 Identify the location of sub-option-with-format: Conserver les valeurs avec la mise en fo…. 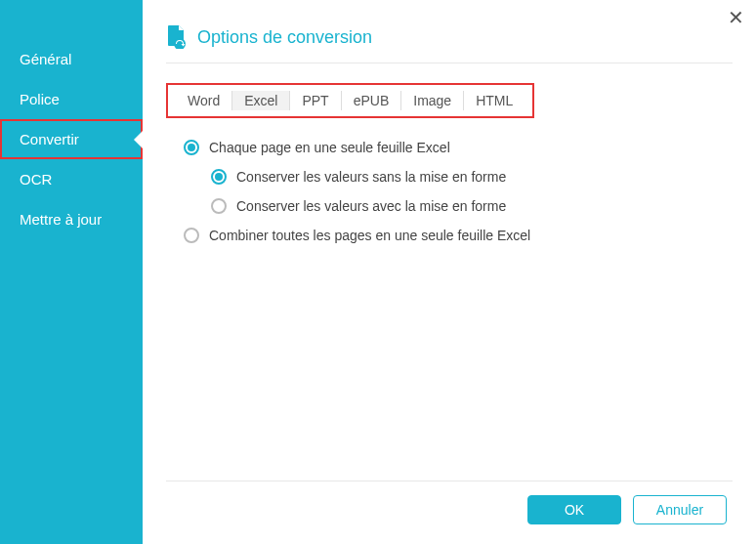
(472, 206).